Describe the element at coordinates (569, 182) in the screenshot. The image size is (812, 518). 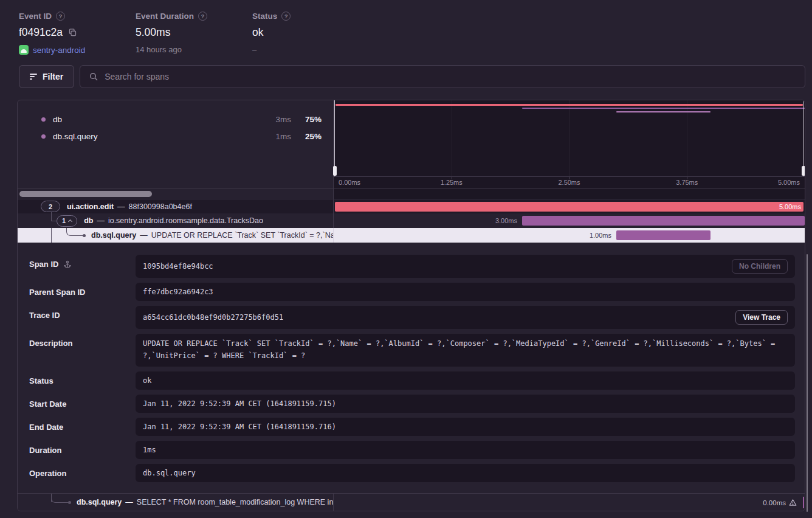
I see `axis-label: 2.50ms` at that location.